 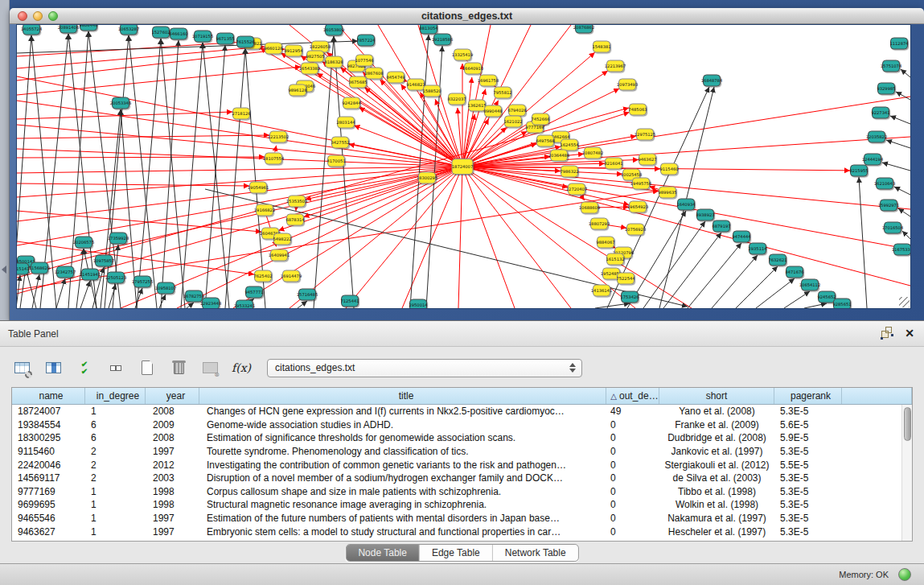 I want to click on table-cell: Yano et al. (2008), so click(x=717, y=411).